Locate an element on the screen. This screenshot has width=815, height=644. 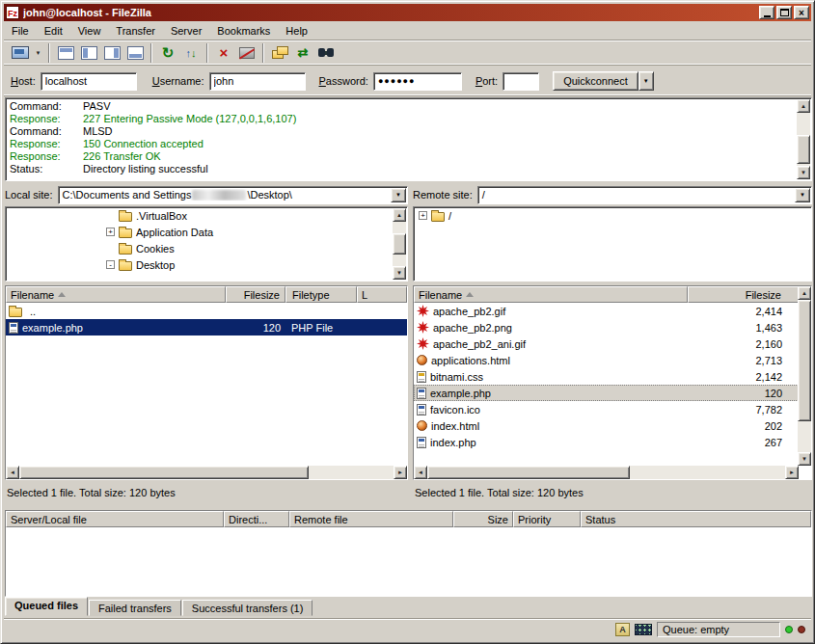
file-row: index.html 202 is located at coordinates (606, 426).